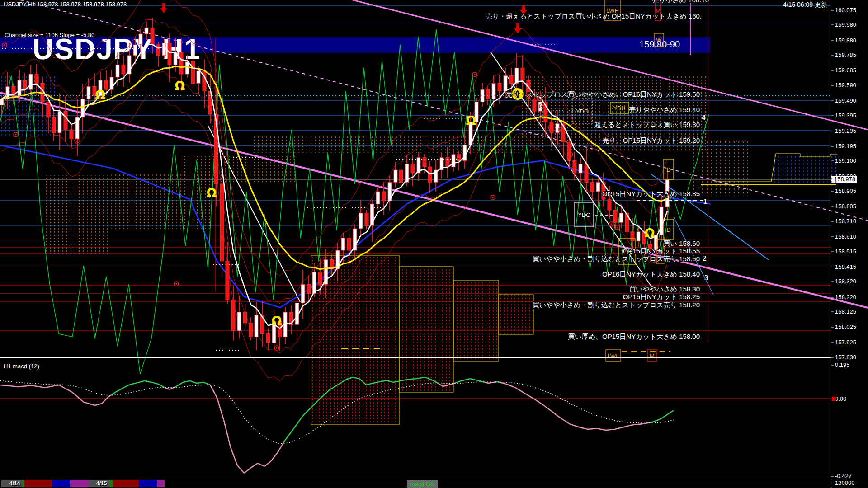 This screenshot has width=868, height=488. Describe the element at coordinates (603, 95) in the screenshot. I see `price-annotation: 売り・ストップロス買いやや小さめ、OP16日NYカット 159.50` at that location.